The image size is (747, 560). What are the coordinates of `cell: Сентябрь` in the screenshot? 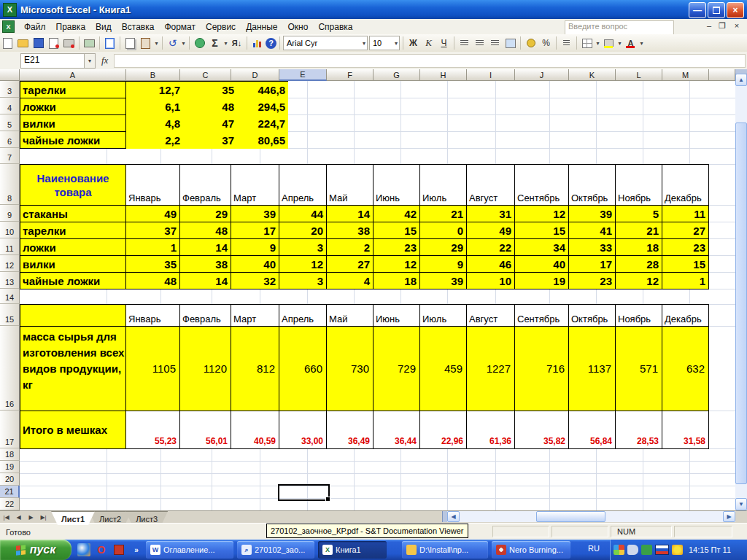 It's located at (542, 185).